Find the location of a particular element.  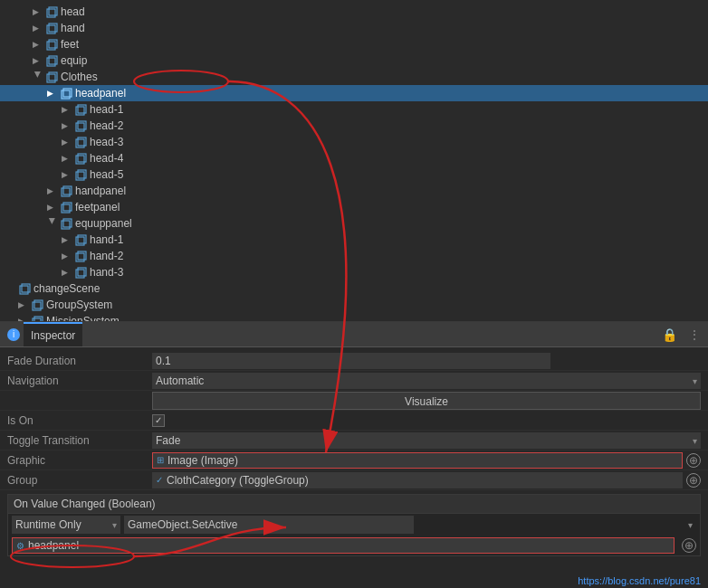

list-item: ▶ head-1 is located at coordinates (354, 109).